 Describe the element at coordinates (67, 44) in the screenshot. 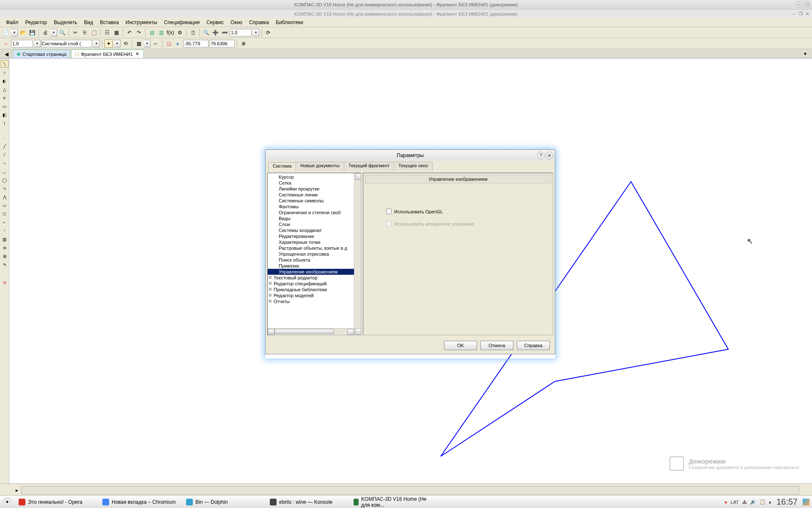

I see `layer-select` at that location.